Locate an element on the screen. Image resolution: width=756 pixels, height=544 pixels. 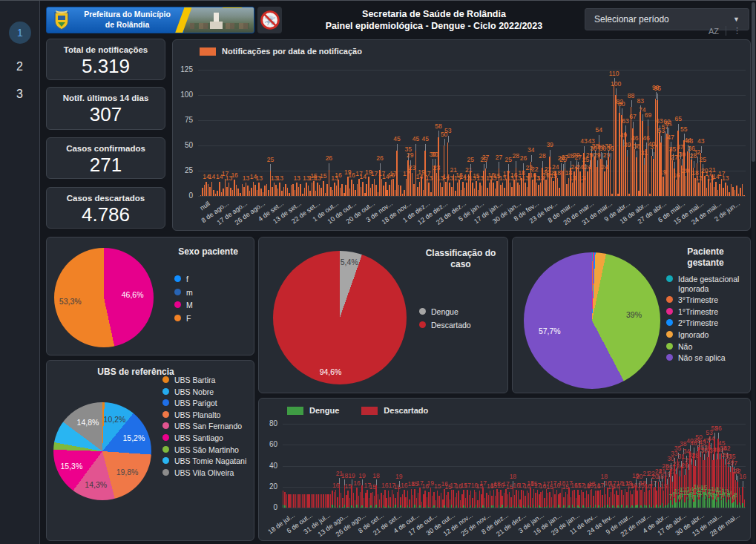
ubs-referencia-chart: UBS de referência 10,2%15,2%19,8%14,3%15… is located at coordinates (150, 450).